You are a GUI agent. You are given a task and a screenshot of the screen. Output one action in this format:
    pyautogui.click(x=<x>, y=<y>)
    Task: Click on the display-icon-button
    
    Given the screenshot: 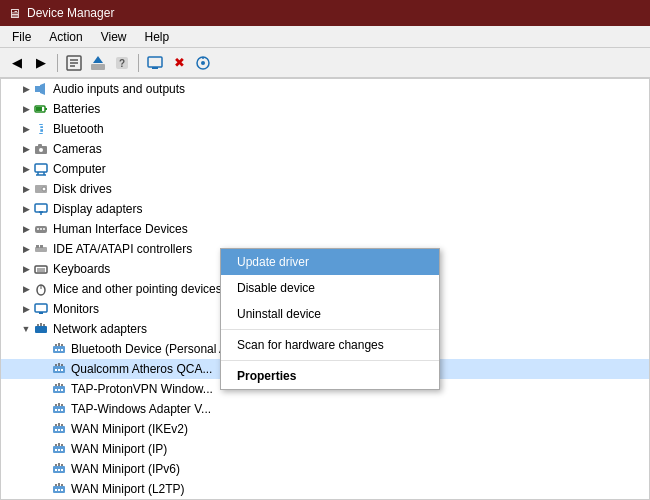 What is the action you would take?
    pyautogui.click(x=155, y=63)
    